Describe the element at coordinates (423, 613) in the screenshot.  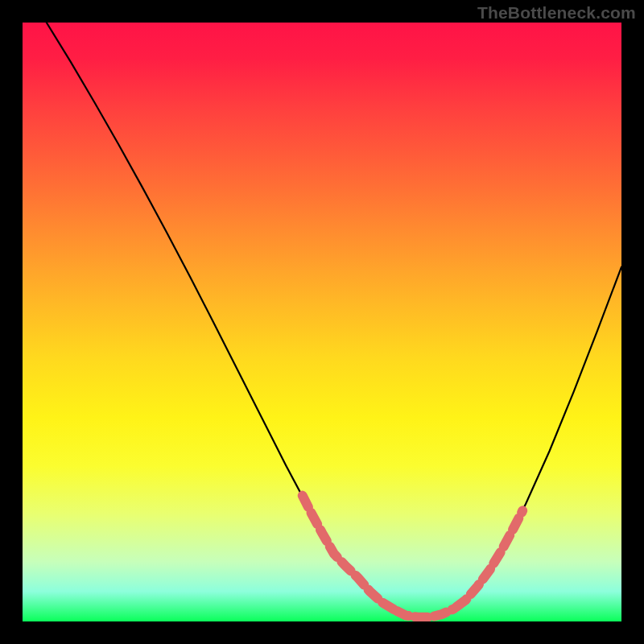
I see `accent-segment-bottom` at that location.